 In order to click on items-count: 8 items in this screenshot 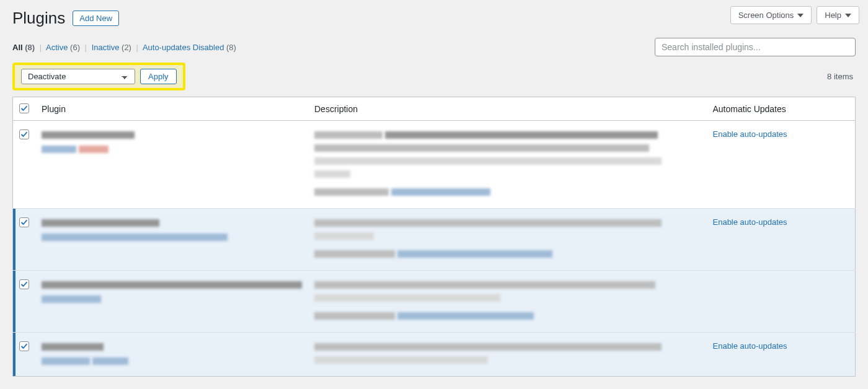, I will do `click(840, 77)`.